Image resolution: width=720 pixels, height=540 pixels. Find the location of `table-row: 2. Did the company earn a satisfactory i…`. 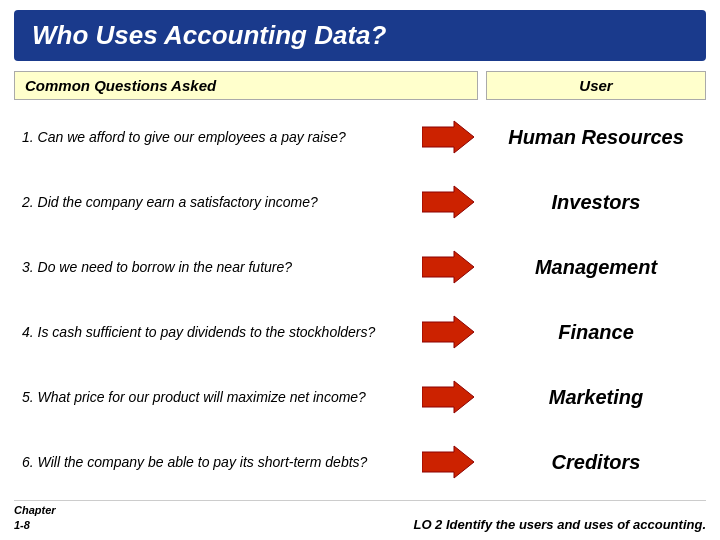

table-row: 2. Did the company earn a satisfactory i… is located at coordinates (360, 202).